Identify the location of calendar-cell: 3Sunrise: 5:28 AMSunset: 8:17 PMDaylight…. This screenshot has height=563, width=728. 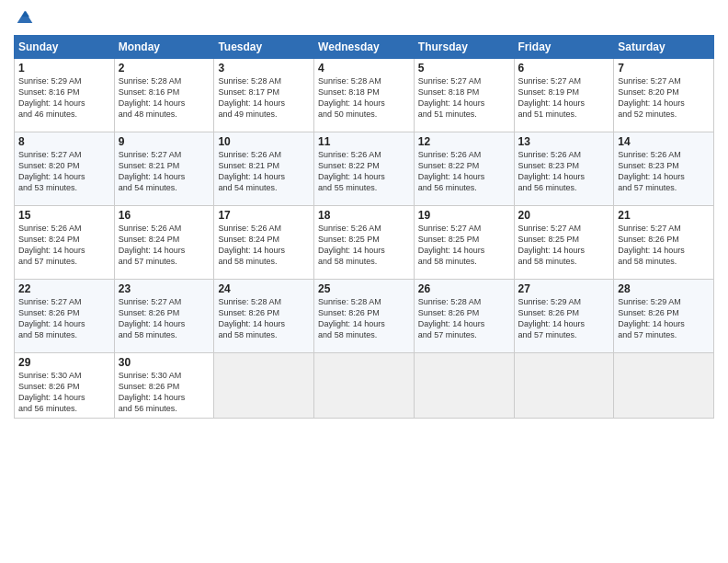
(265, 96).